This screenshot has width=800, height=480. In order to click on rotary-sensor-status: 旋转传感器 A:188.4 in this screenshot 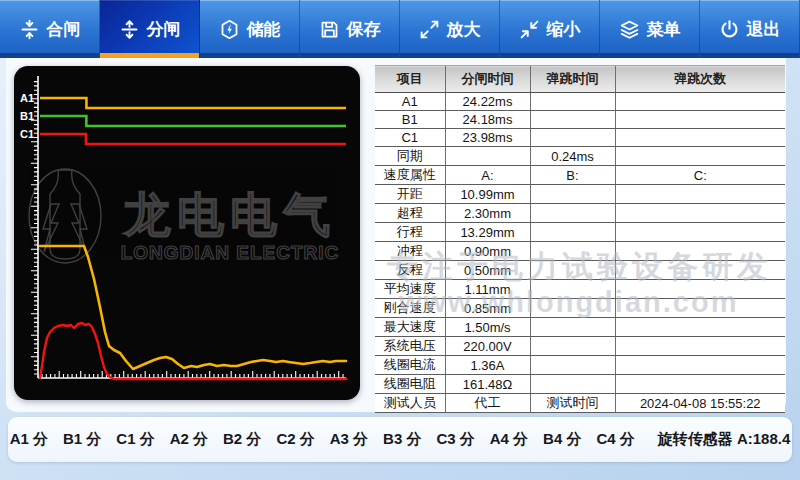, I will do `click(724, 440)`.